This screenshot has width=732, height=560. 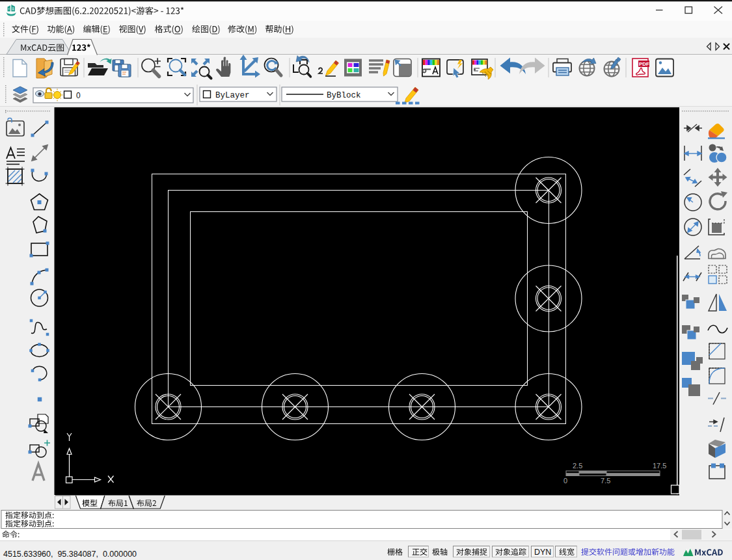 What do you see at coordinates (70, 554) in the screenshot?
I see `svg-text:4515.633960, 95.384087, 0.00: 4515.633960, 95.384087, 0.000000` at bounding box center [70, 554].